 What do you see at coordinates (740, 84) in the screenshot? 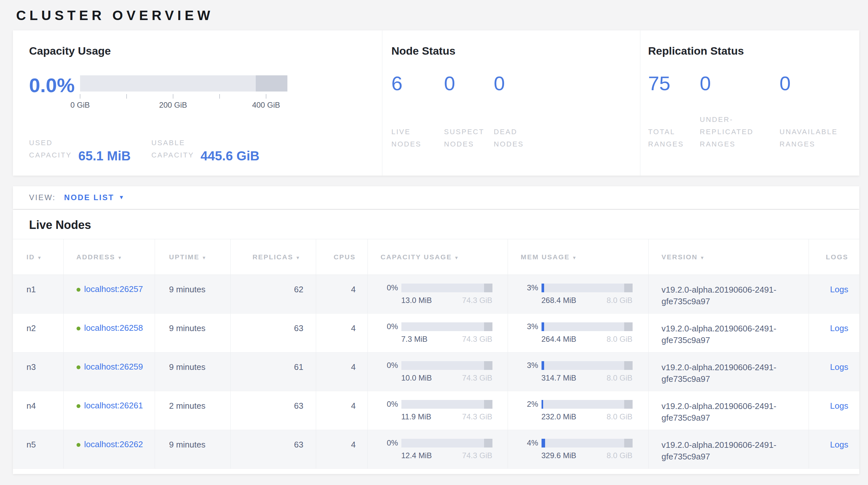
I see `under-replicated-value: 0` at bounding box center [740, 84].